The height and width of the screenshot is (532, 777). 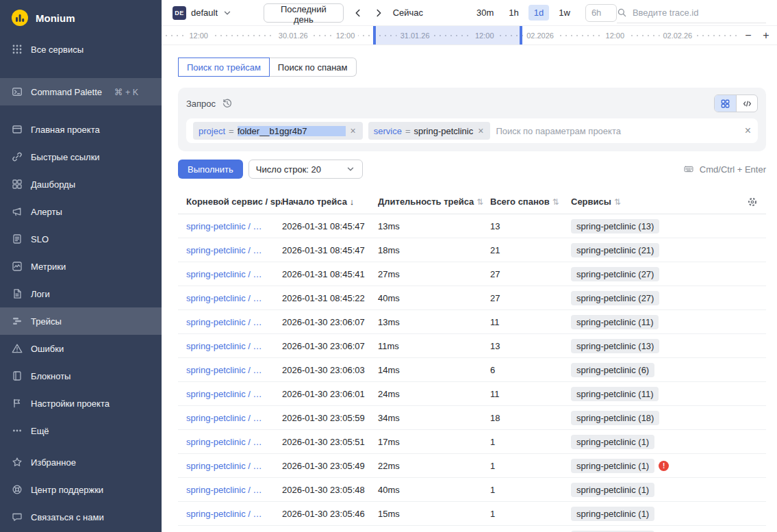 What do you see at coordinates (17, 462) in the screenshot?
I see `favorites-icon` at bounding box center [17, 462].